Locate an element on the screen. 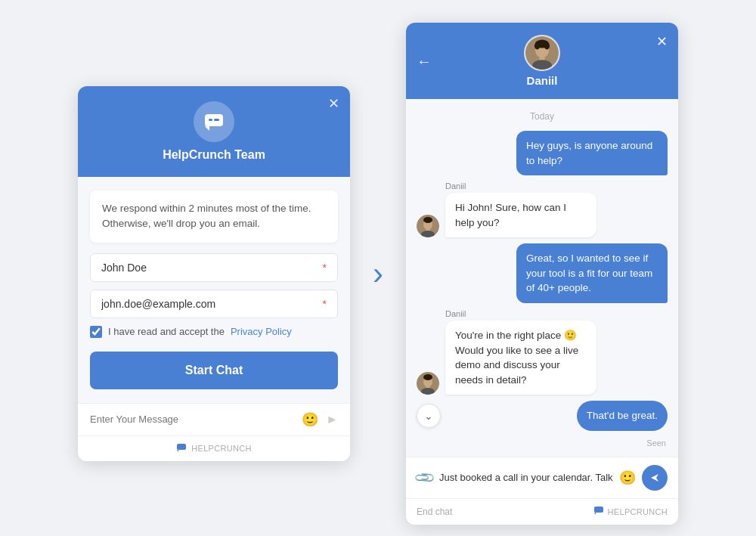  privacy-checkbox-row: I have read and accept the Privacy Polic… is located at coordinates (214, 332).